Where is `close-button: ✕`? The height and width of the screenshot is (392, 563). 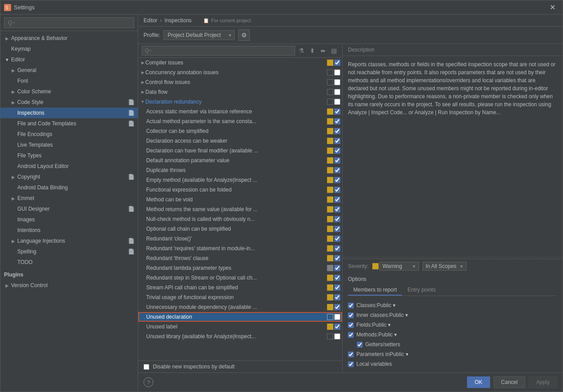
close-button: ✕ is located at coordinates (553, 7).